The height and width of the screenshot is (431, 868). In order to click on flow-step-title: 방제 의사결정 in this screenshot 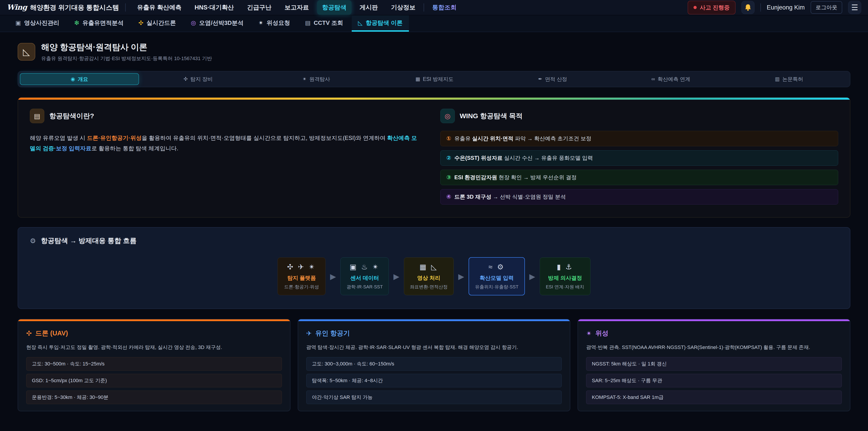, I will do `click(565, 278)`.